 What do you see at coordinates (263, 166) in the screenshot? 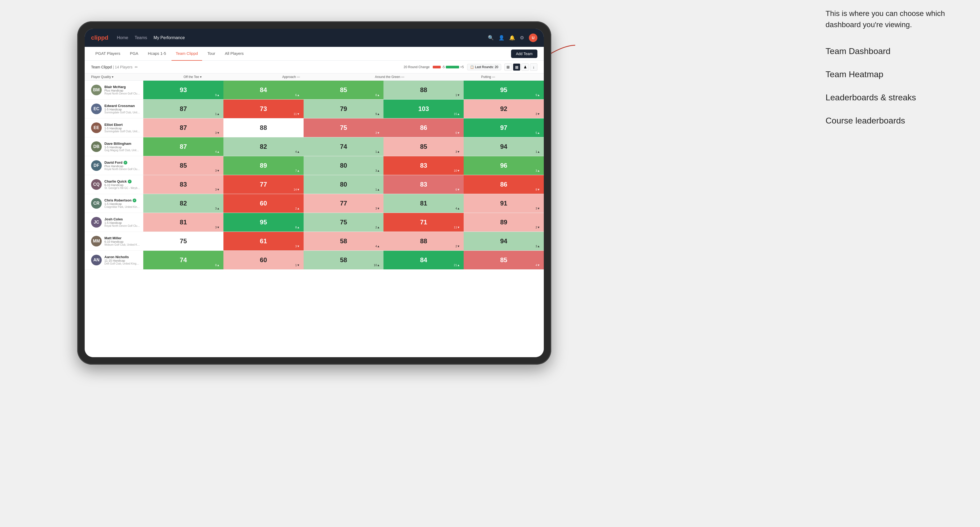
I see `stat-off-tee: 89 7▲` at bounding box center [263, 166].